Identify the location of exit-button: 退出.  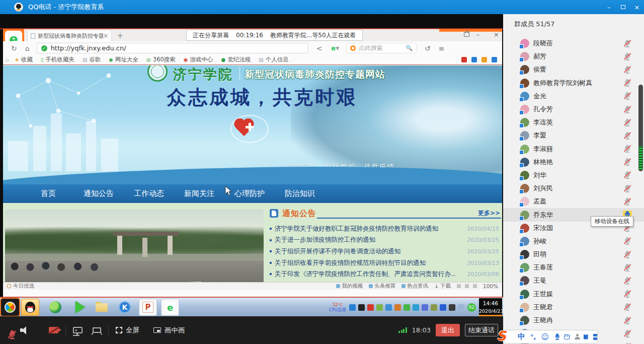
(448, 330).